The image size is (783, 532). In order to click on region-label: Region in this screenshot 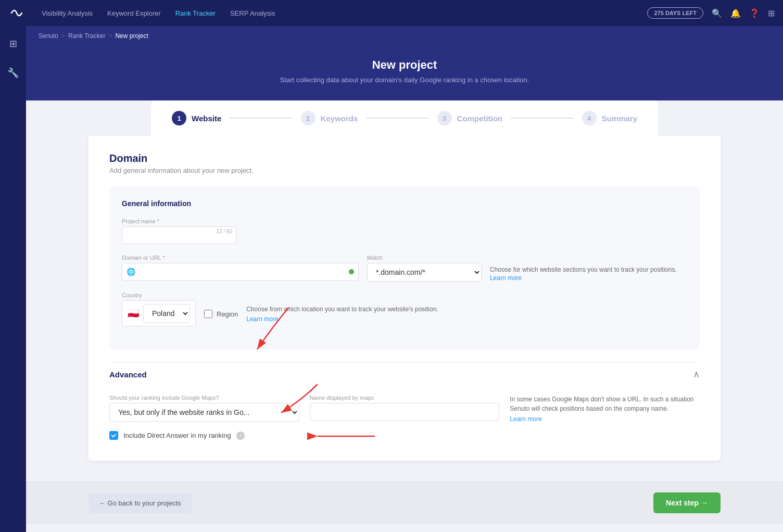, I will do `click(227, 314)`.